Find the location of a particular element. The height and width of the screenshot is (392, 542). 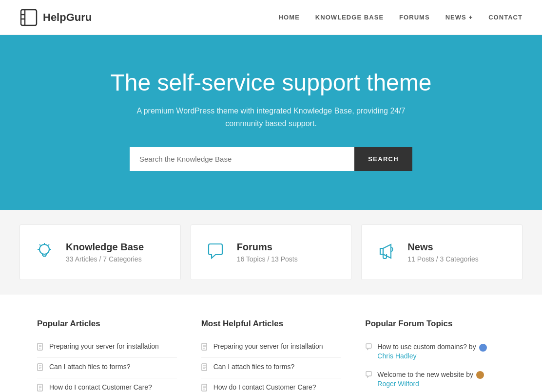

helpful-articles-col: Most Helpful Articles Preparing your ser… is located at coordinates (271, 355).